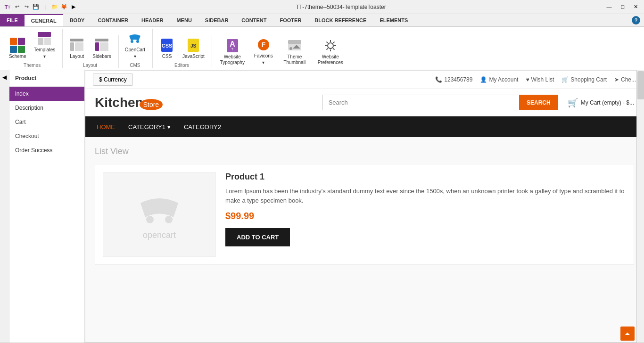  I want to click on ribbon-group-themes: Scheme Templates ▾ Themes, so click(33, 48).